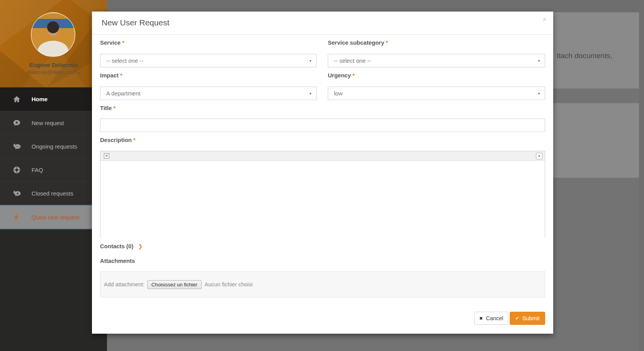 This screenshot has width=644, height=351. I want to click on urgency-select: low ▼, so click(436, 93).